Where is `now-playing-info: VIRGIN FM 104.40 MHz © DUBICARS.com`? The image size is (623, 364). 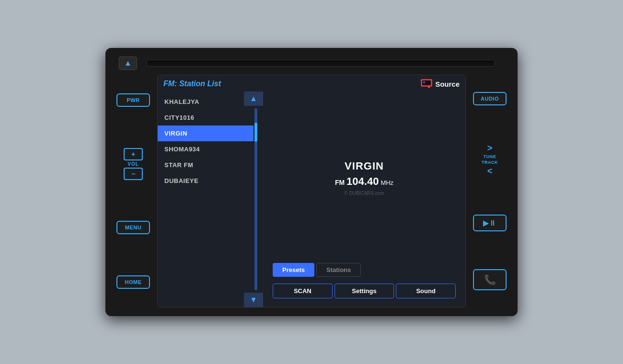 now-playing-info: VIRGIN FM 104.40 MHz © DUBICARS.com is located at coordinates (364, 178).